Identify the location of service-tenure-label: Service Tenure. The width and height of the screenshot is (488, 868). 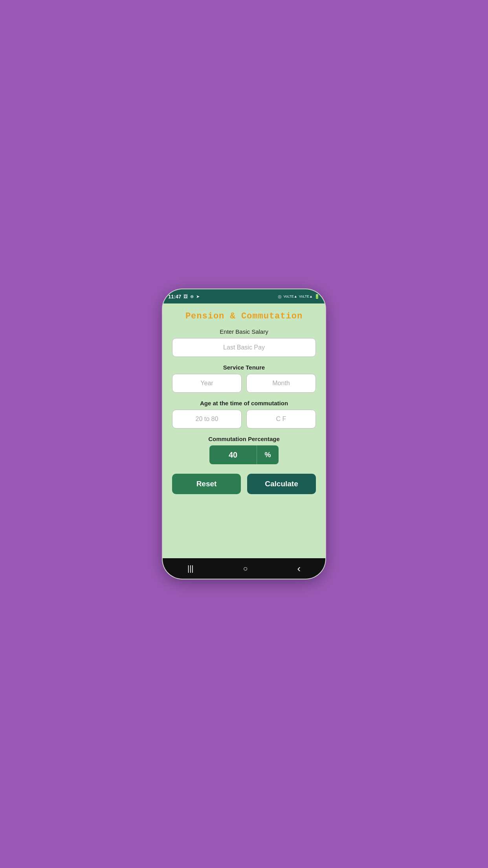
(244, 367).